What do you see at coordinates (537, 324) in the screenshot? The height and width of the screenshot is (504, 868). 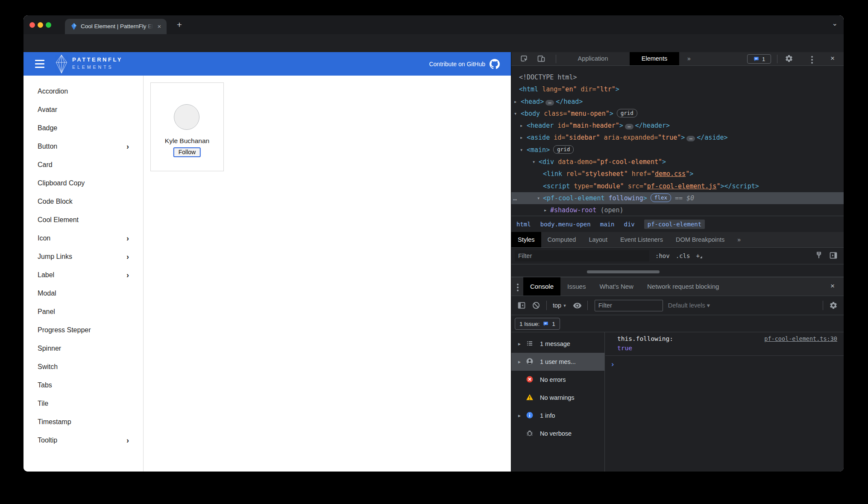 I see `issue-summary-button: 1 Issue: 1` at bounding box center [537, 324].